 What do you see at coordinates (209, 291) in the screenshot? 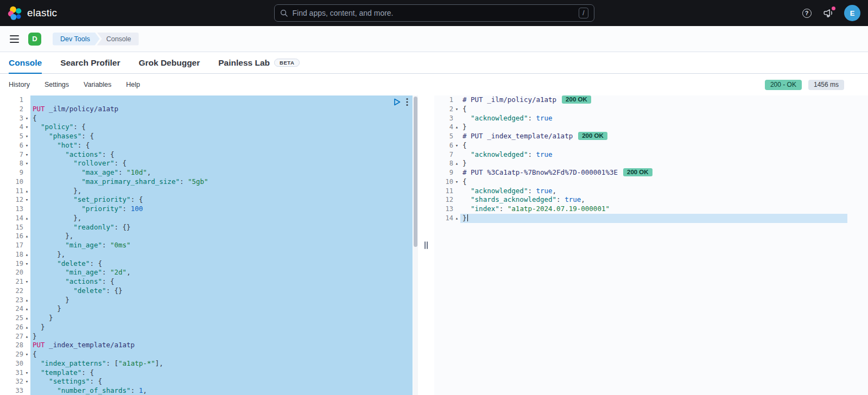
I see `editor-line: 22 "delete": {}` at bounding box center [209, 291].